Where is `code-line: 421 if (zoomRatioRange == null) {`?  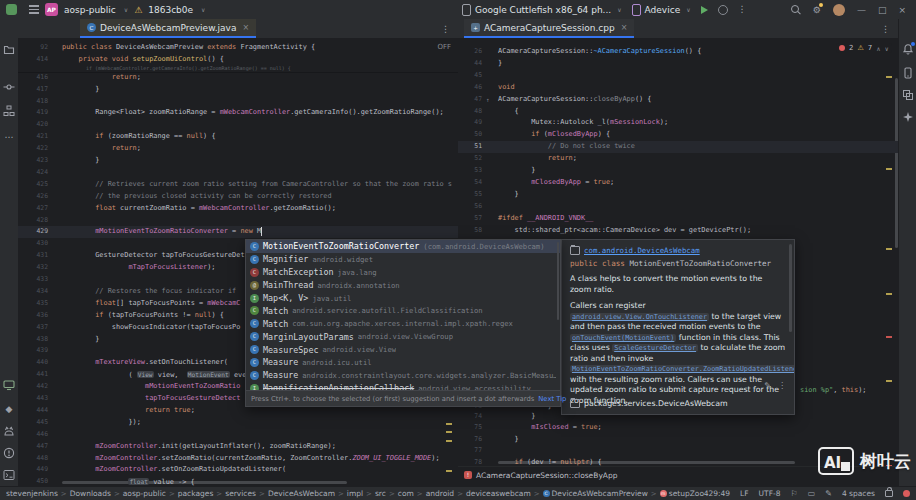 code-line: 421 if (zoomRatioRange == null) { is located at coordinates (238, 137).